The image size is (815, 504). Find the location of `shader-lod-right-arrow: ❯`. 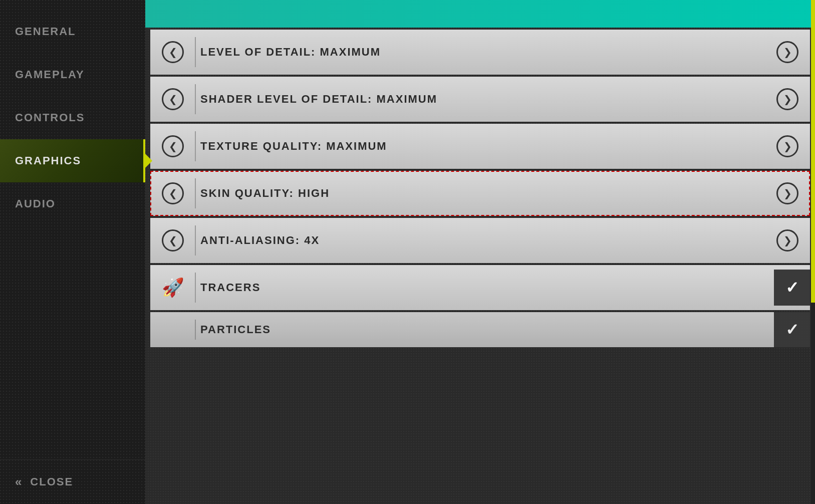

shader-lod-right-arrow: ❯ is located at coordinates (787, 99).